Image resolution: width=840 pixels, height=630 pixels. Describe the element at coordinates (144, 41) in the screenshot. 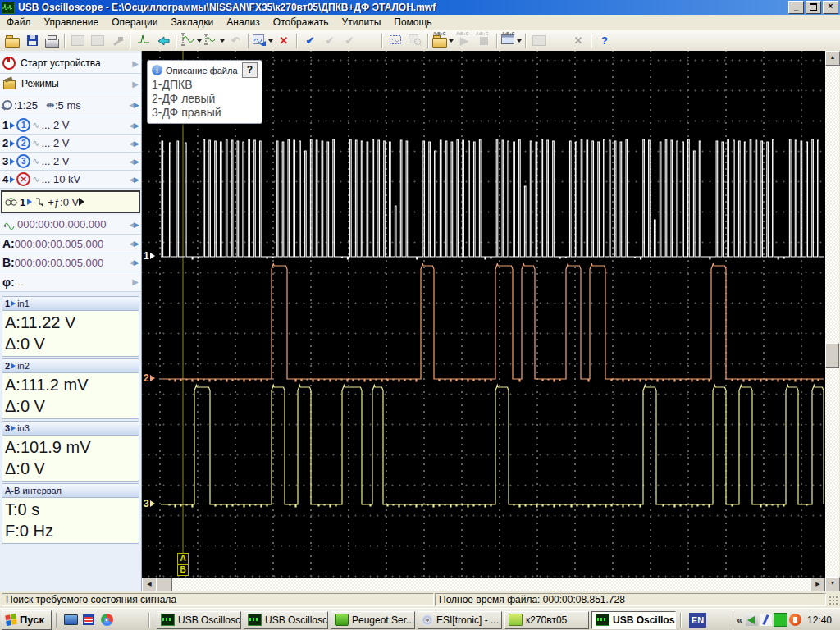

I see `single-pulse-button` at that location.